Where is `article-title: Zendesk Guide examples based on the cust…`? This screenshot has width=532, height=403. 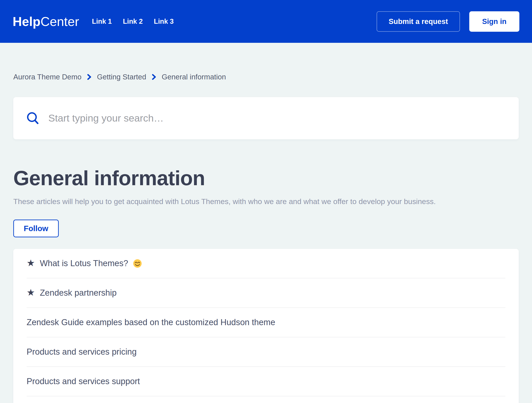
article-title: Zendesk Guide examples based on the cust… is located at coordinates (151, 322).